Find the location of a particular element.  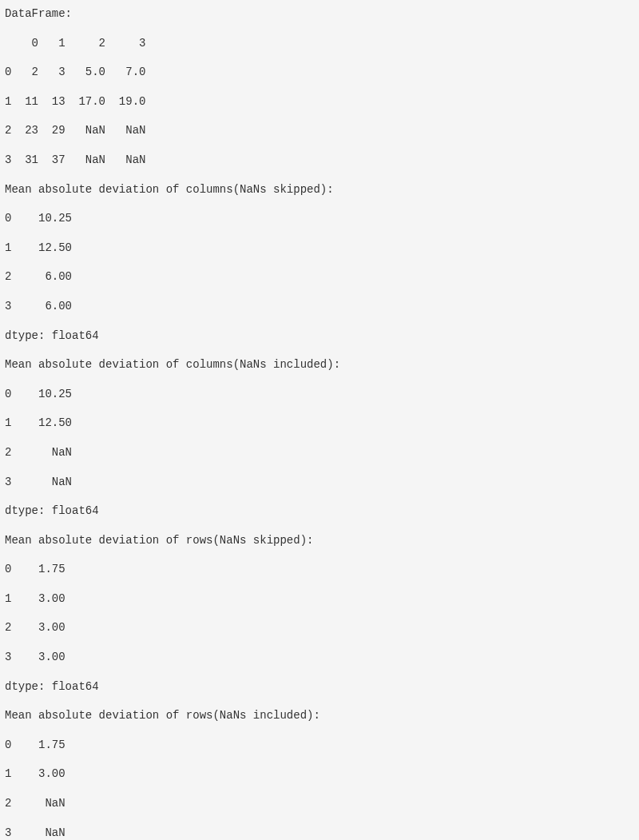

output-line: Mean absolute deviation of rows(NaNs inc… is located at coordinates (320, 716).